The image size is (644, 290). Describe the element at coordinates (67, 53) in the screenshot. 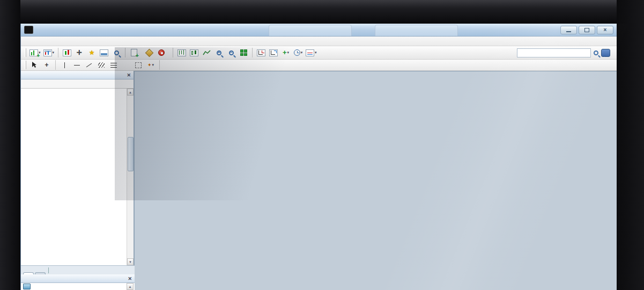

I see `market-watch-icon` at that location.